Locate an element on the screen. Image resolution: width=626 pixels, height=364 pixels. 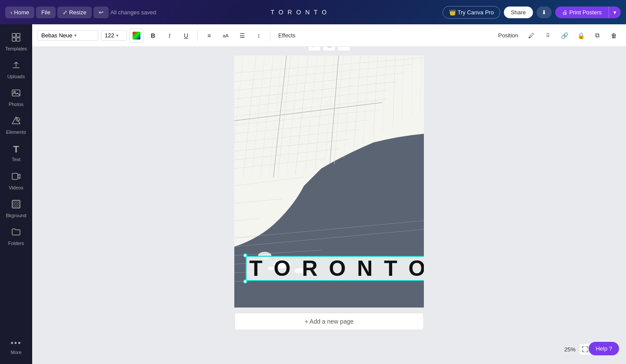
toolbar-right: Position 🖊 ⠿ 🔗 🔒 ⧉ 🗑 is located at coordinates (558, 36).